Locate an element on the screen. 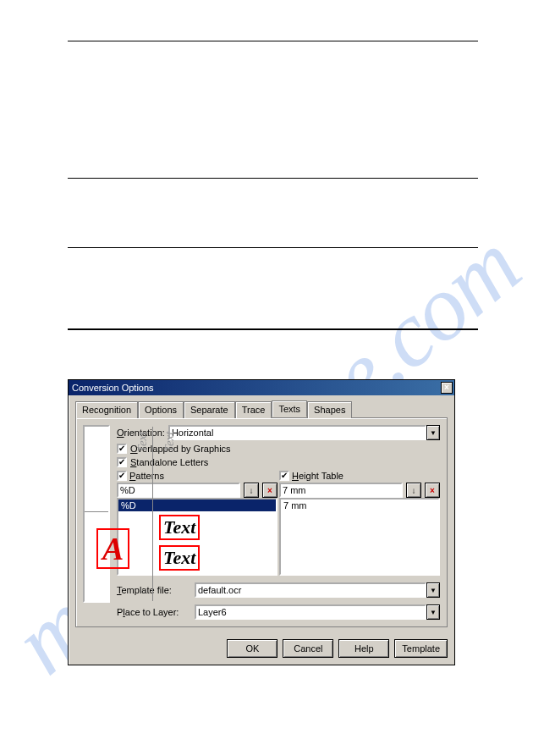  tab-separate: Separate is located at coordinates (210, 410).